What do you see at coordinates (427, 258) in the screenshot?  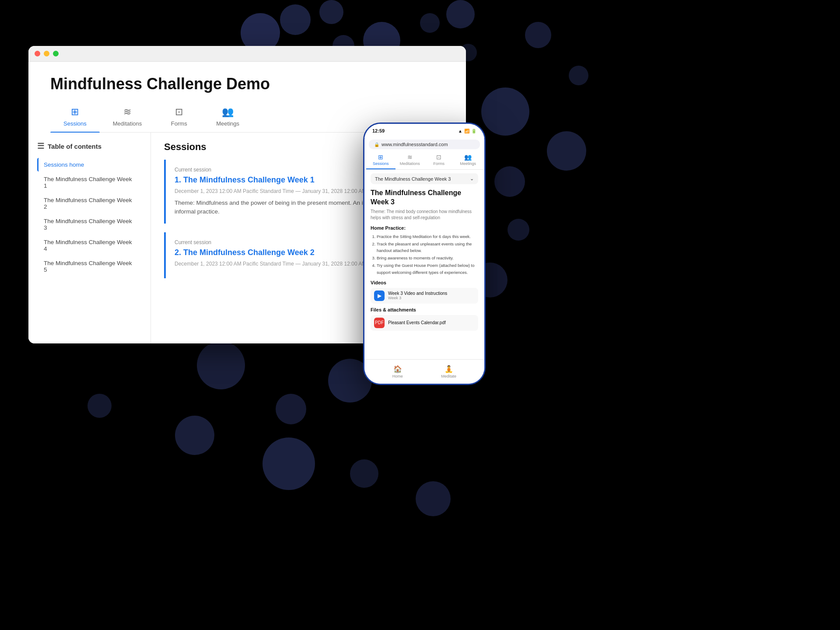 I see `practice-item-3: Bring awareness to moments of reactivity…` at bounding box center [427, 258].